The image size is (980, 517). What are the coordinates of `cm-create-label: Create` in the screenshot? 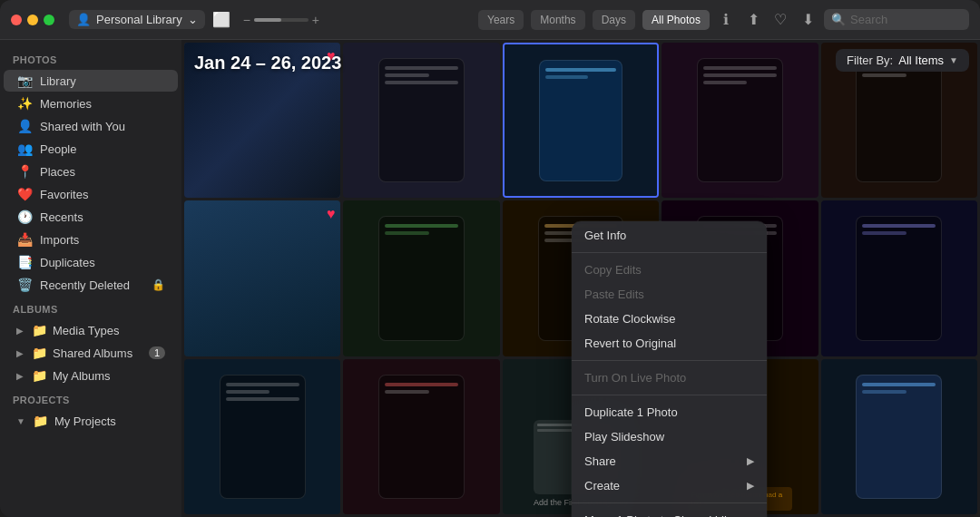 It's located at (603, 486).